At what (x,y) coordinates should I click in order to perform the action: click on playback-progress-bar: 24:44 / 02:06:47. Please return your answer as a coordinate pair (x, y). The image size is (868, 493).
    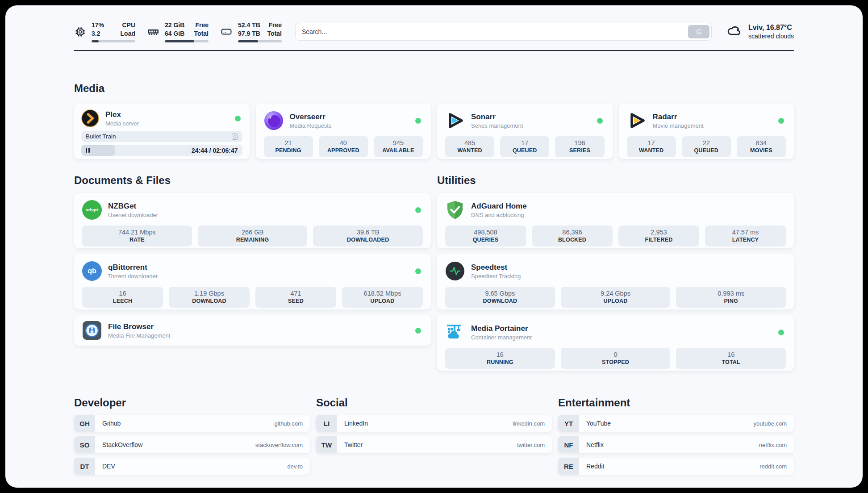
    Looking at the image, I should click on (162, 150).